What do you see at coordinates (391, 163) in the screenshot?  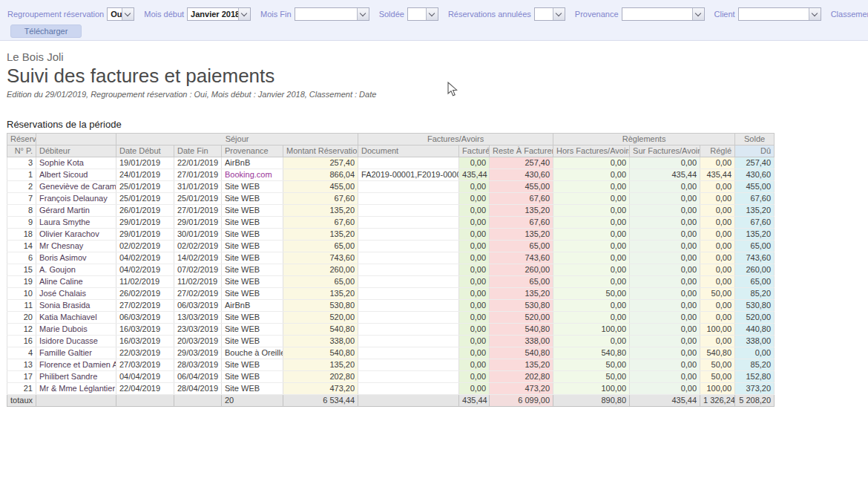 I see `table-row: 3Sophie Kota19/01/201922/01/2019AirBnB25…` at bounding box center [391, 163].